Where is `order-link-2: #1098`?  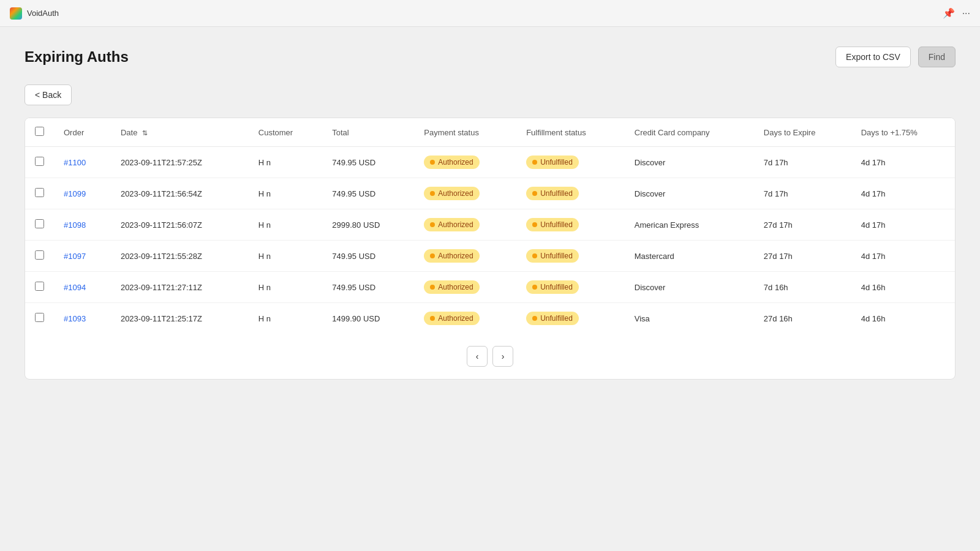 order-link-2: #1098 is located at coordinates (75, 225).